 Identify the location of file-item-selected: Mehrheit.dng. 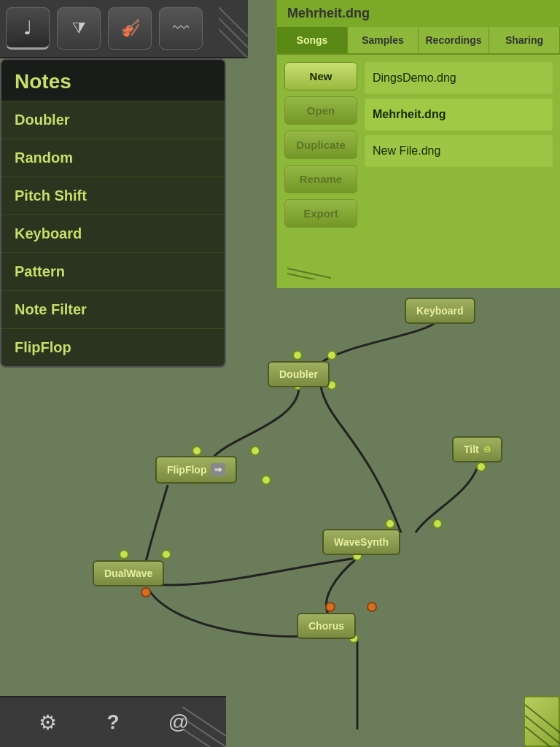
(459, 115).